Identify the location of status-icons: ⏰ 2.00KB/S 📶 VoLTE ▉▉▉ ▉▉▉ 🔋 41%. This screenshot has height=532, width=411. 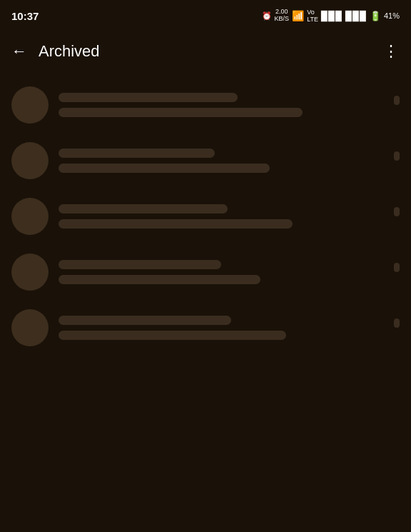
(331, 16).